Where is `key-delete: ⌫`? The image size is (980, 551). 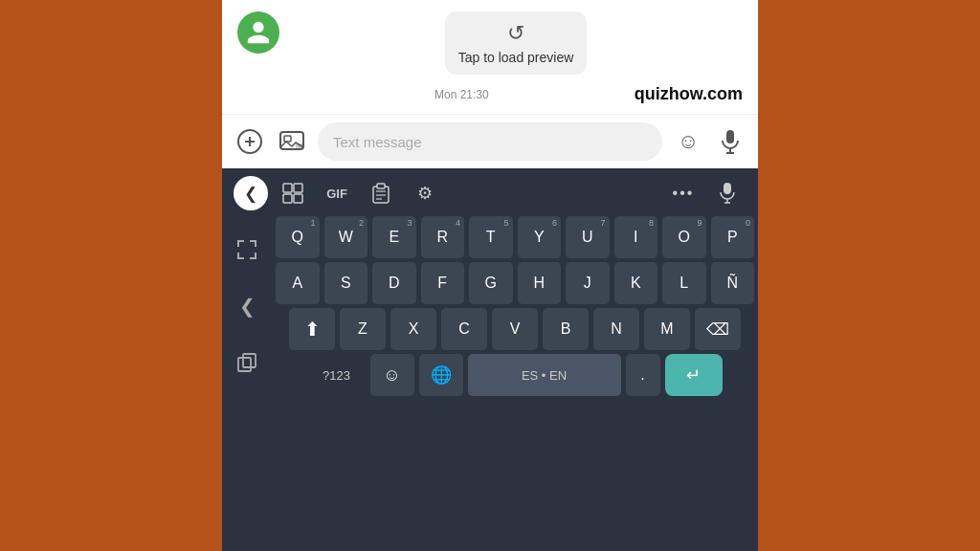 key-delete: ⌫ is located at coordinates (718, 329).